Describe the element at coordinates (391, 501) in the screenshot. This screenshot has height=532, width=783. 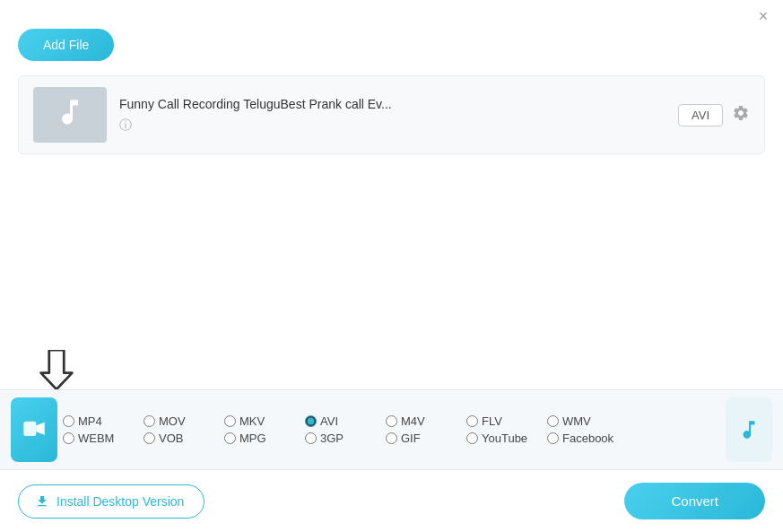
I see `footer: Install Desktop Version Convert` at that location.